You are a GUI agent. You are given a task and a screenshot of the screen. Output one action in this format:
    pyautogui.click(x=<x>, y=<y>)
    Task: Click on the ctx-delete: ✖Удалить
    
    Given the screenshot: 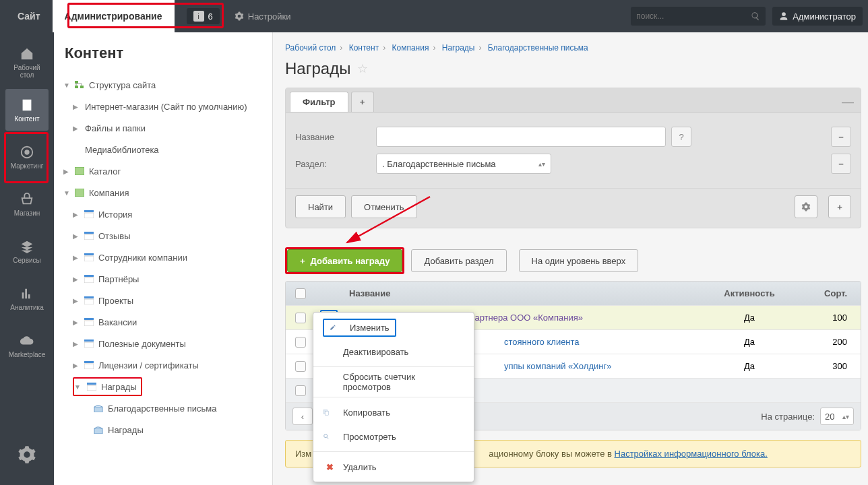 What is the action you would take?
    pyautogui.click(x=394, y=467)
    